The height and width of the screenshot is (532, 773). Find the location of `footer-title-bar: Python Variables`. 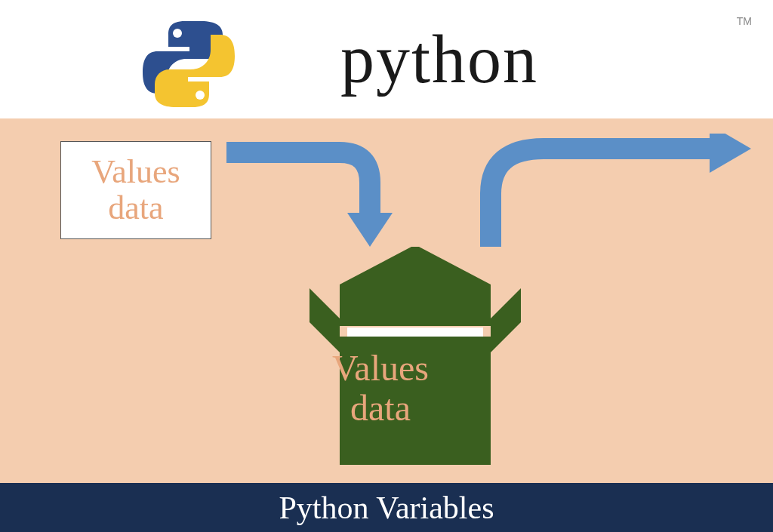

footer-title-bar: Python Variables is located at coordinates (386, 507).